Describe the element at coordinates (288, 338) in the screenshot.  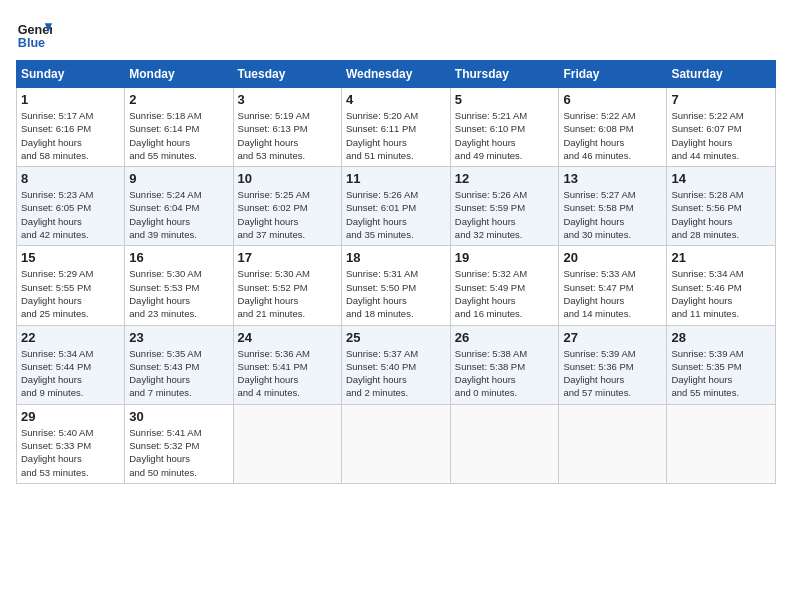
I see `day-number: 24` at that location.